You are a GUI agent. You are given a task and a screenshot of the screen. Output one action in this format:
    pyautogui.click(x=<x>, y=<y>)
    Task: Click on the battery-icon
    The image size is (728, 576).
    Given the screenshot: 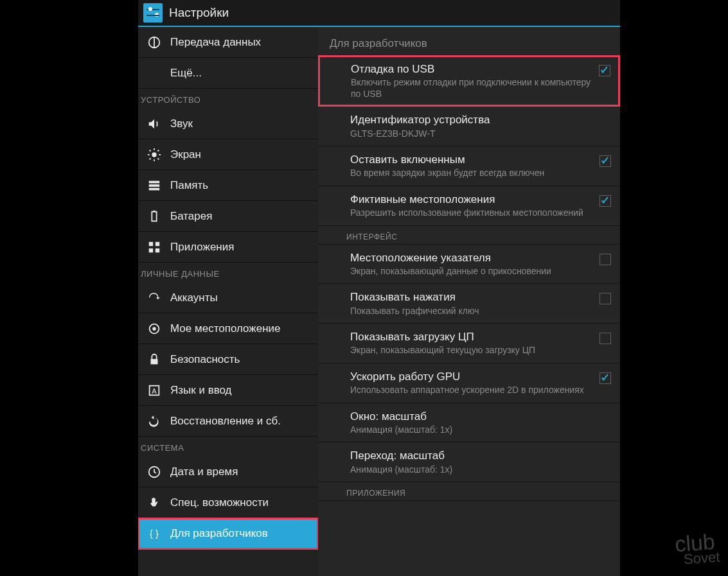 What is the action you would take?
    pyautogui.click(x=154, y=216)
    